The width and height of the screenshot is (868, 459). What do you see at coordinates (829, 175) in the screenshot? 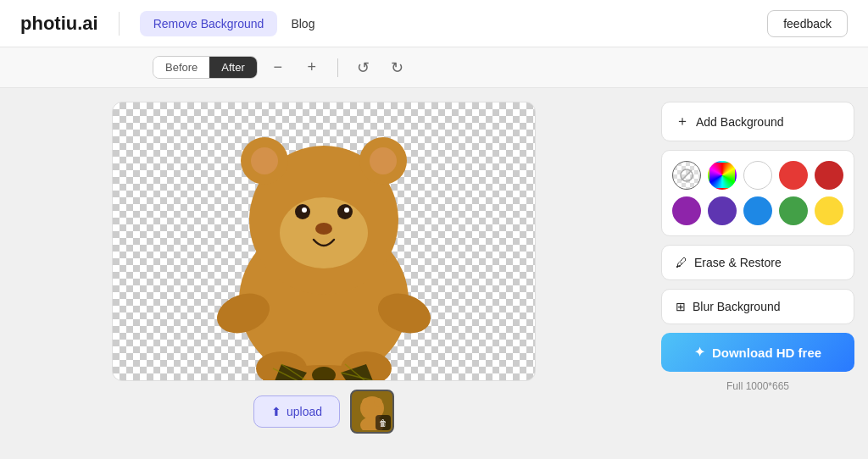
I see `color-crimson-swatch` at bounding box center [829, 175].